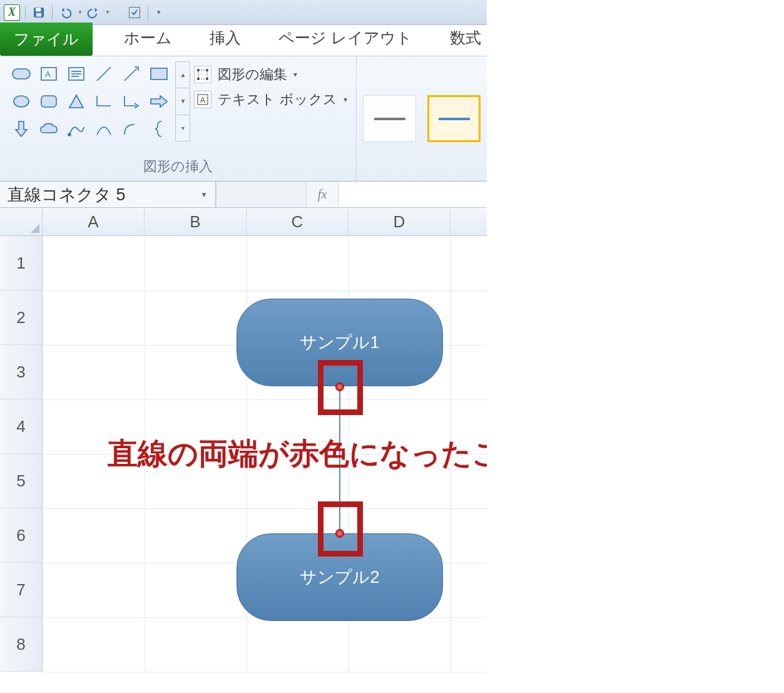  Describe the element at coordinates (270, 101) in the screenshot. I see `shape-edit-controls: 図形の編集 ▾ A テキスト ボックス ▾` at that location.